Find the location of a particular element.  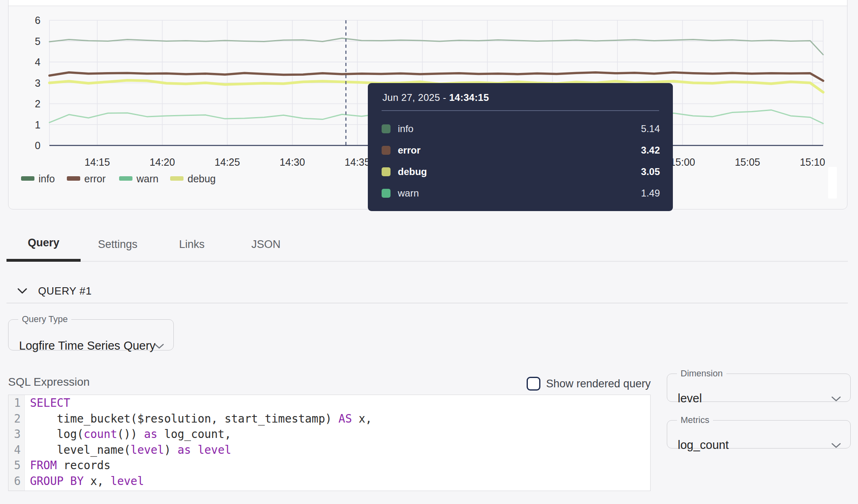

y-tick-label: 3 is located at coordinates (38, 83).